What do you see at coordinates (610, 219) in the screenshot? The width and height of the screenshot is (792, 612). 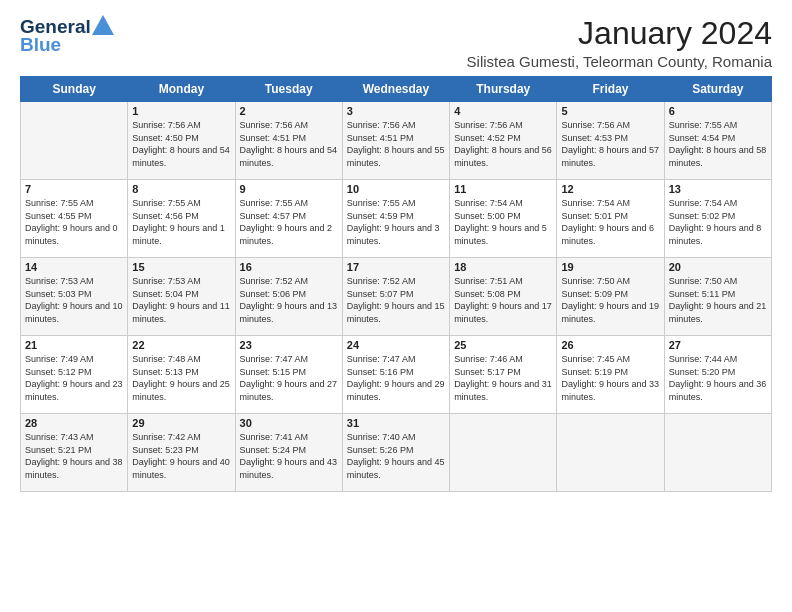 I see `calendar-cell: 12Sunrise: 7:54 AMSunset: 5:01 PMDayligh…` at bounding box center [610, 219].